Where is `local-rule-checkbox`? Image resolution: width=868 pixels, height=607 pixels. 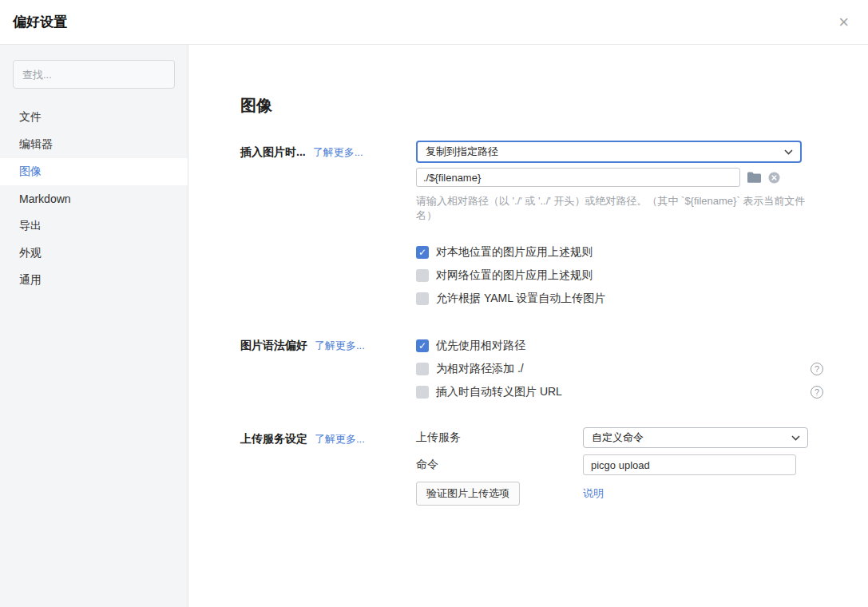
local-rule-checkbox is located at coordinates (422, 252).